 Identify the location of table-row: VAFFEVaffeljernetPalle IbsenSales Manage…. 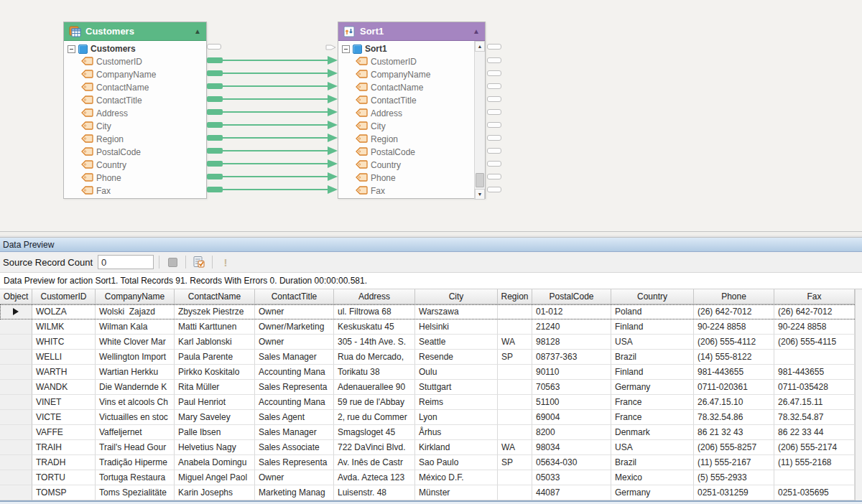
(431, 432).